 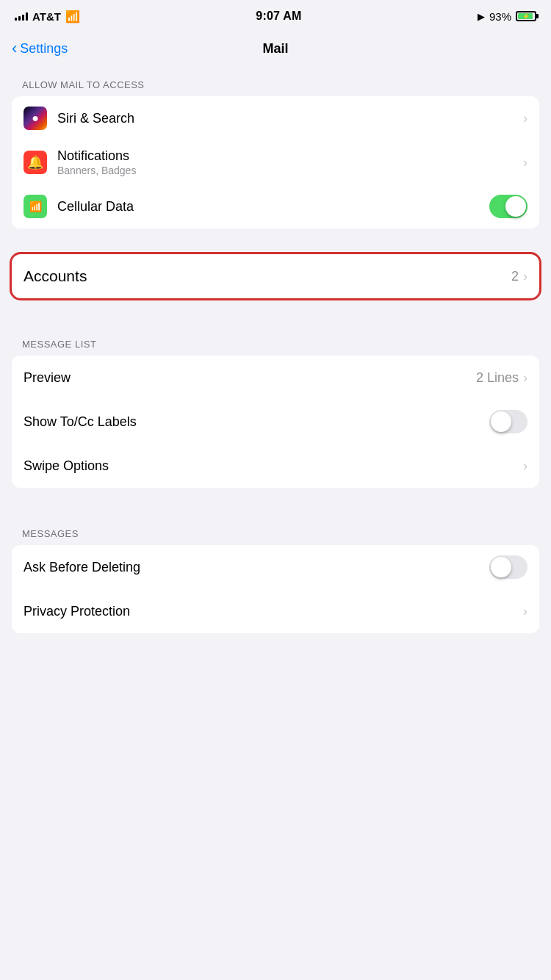 I want to click on preview-title: Preview, so click(x=250, y=378).